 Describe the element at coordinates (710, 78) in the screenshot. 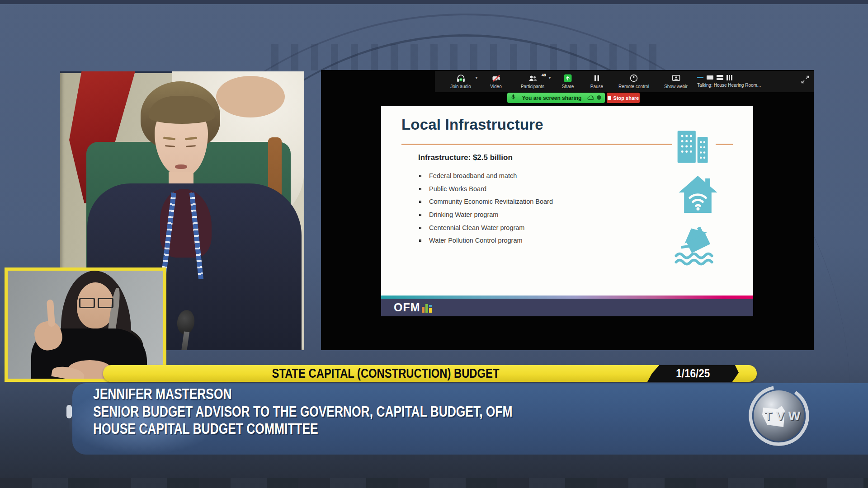

I see `speaker-view-icon` at that location.